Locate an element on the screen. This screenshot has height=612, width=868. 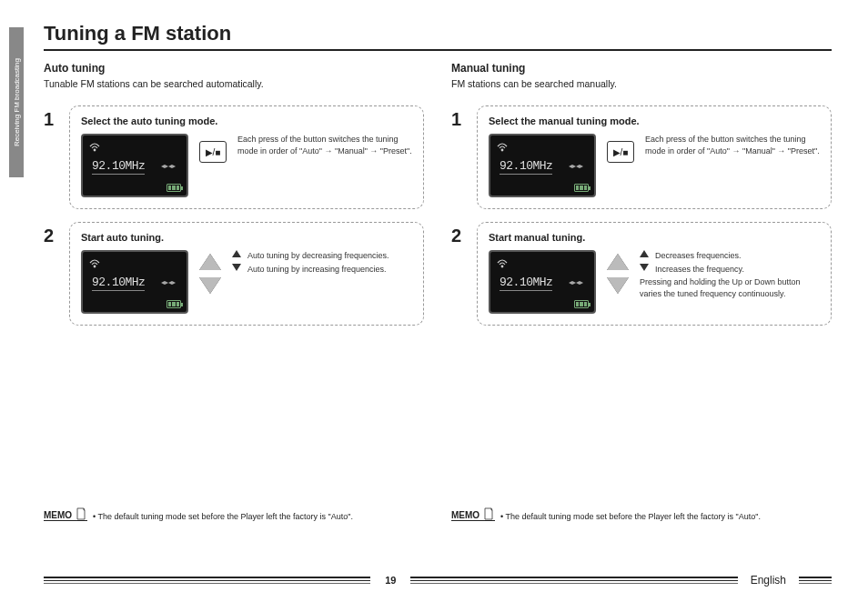
page-title: Tuning a FM station is located at coordinates (438, 36).